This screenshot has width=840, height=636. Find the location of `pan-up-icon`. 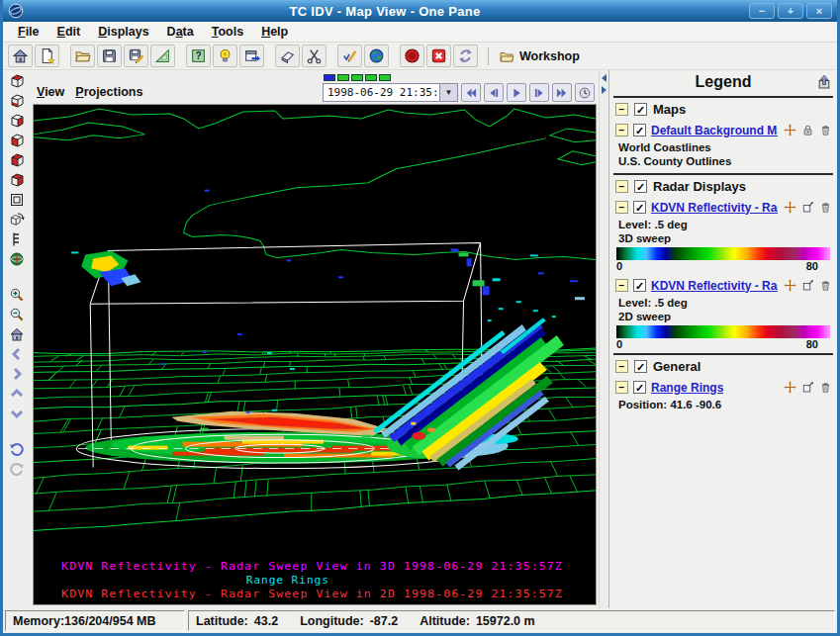

pan-up-icon is located at coordinates (17, 394).